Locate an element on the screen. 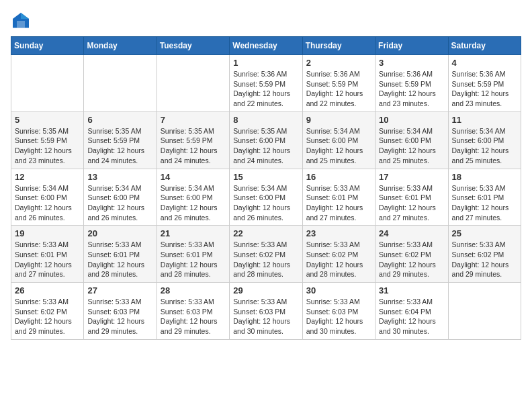 Image resolution: width=532 pixels, height=411 pixels. calendar-cell: 6Sunrise: 5:35 AM Sunset: 5:59 PM Daylig… is located at coordinates (120, 140).